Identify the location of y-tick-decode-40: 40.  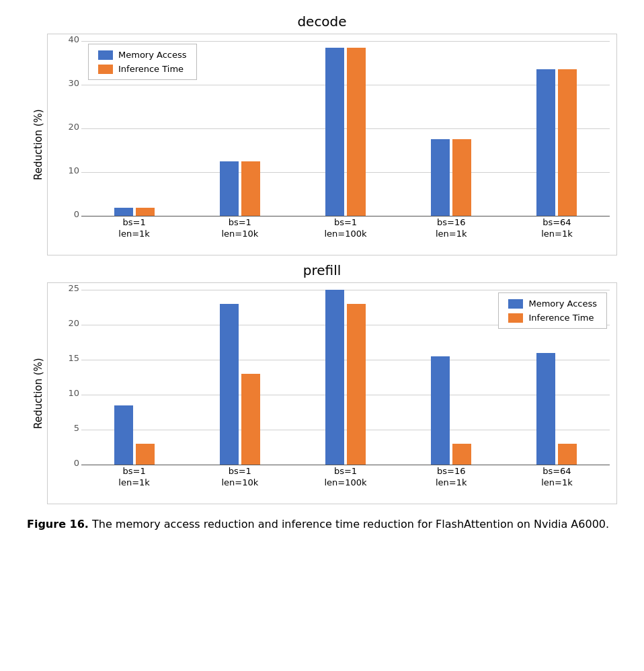
(65, 39).